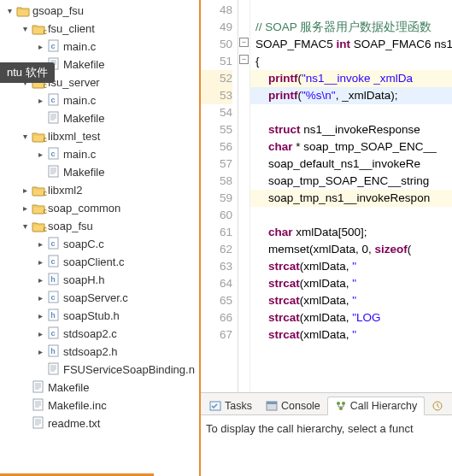  I want to click on code-line: soap_tmp_ns1__invokeRespon, so click(351, 198).